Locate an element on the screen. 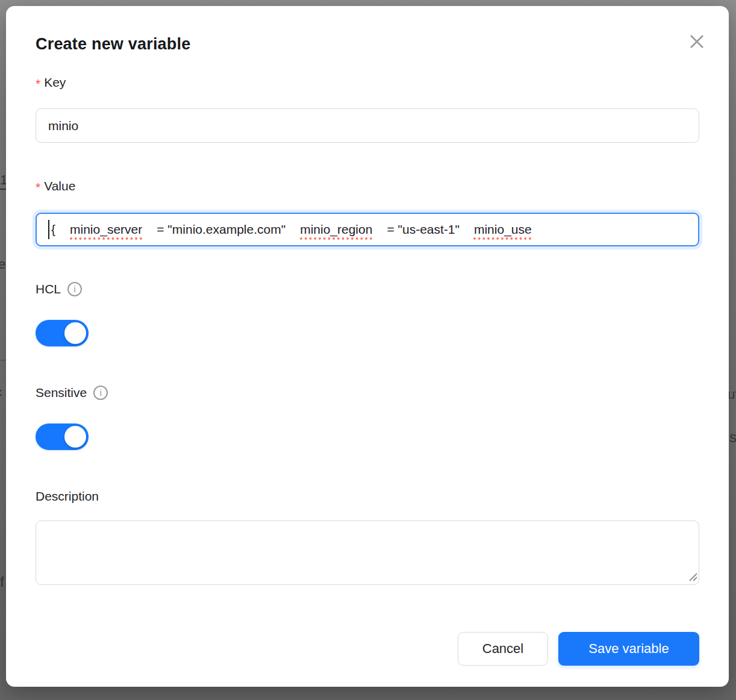 The width and height of the screenshot is (736, 700). value-label: Value is located at coordinates (60, 186).